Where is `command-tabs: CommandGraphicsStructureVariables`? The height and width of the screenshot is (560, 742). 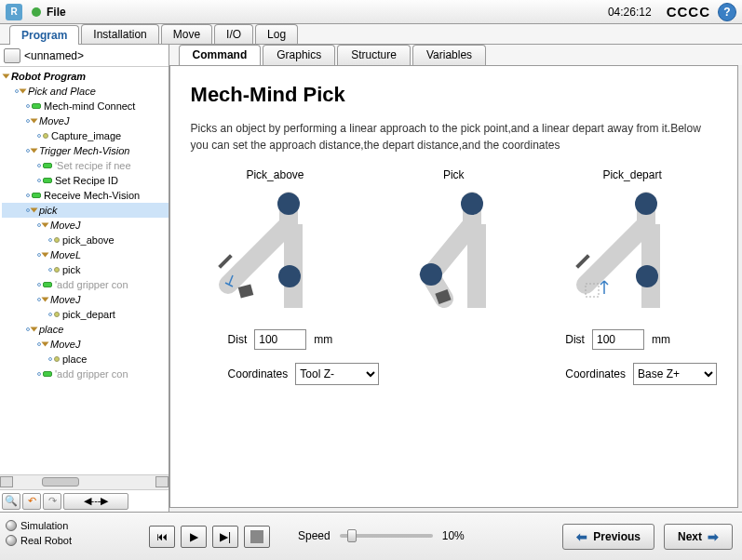
command-tabs: CommandGraphicsStructureVariables is located at coordinates (456, 55).